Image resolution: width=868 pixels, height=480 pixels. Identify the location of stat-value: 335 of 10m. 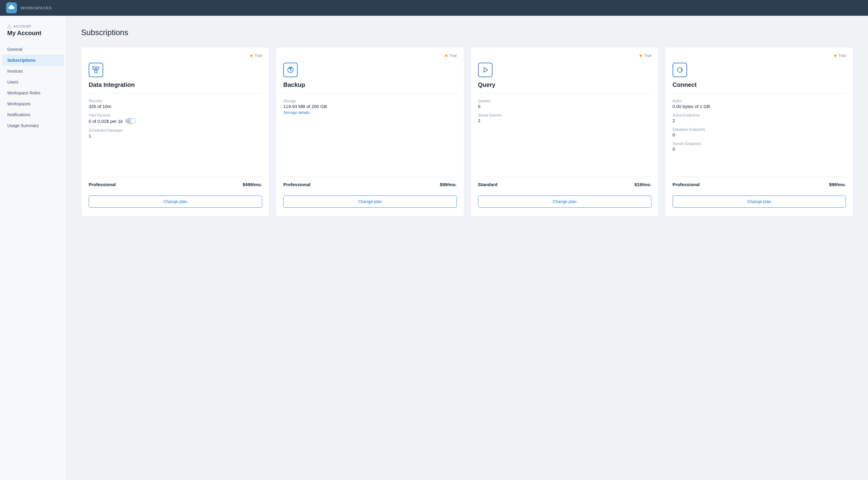
(175, 107).